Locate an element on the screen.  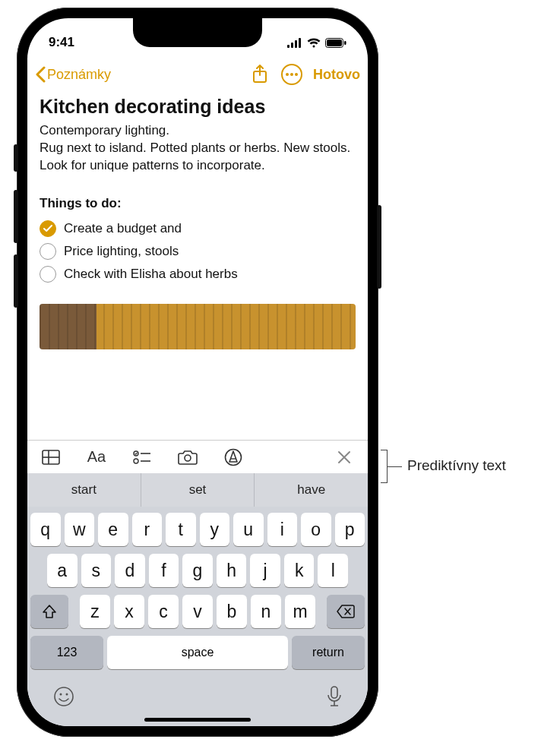
back-label: Poznámky is located at coordinates (79, 74).